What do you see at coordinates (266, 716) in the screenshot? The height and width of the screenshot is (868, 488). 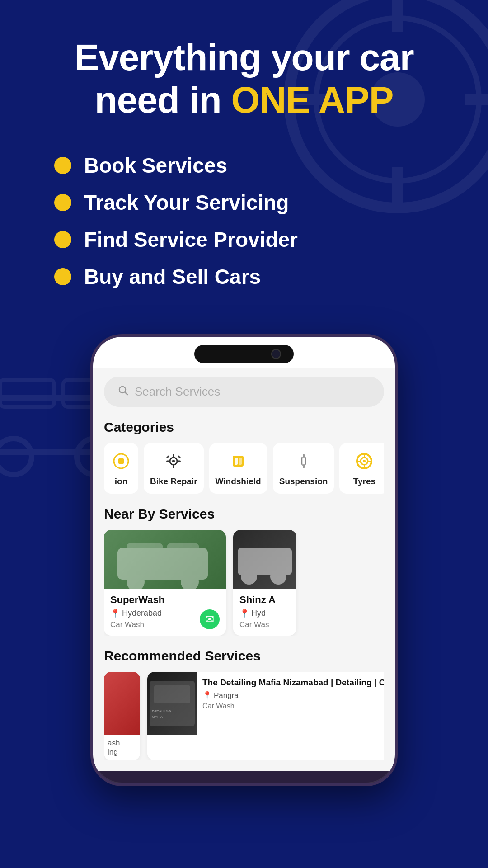 I see `rec-card-detailing: DETAILING MAFIA The Detailing Mafia Niza…` at bounding box center [266, 716].